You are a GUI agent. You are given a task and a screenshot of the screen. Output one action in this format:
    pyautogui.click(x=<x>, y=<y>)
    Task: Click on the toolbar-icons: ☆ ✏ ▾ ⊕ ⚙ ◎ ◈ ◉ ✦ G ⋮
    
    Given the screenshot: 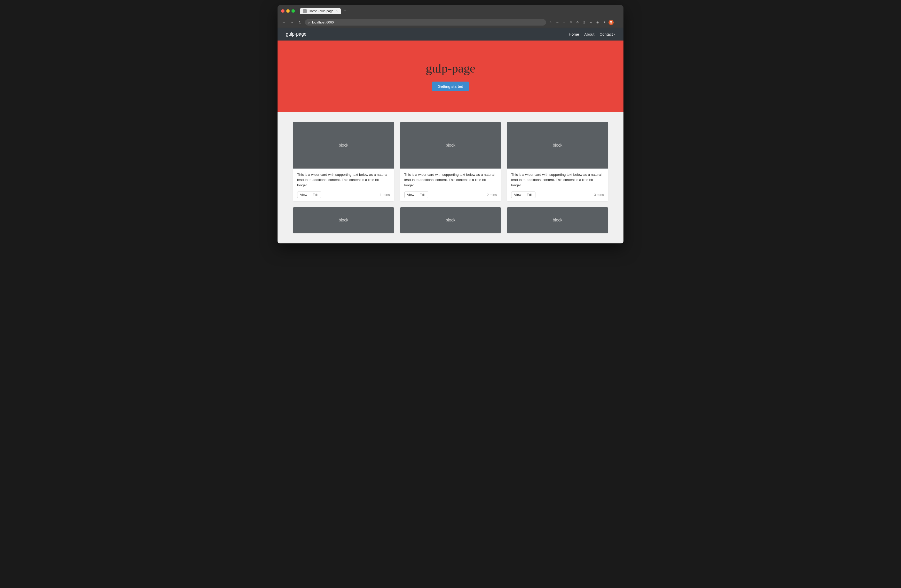 What is the action you would take?
    pyautogui.click(x=585, y=22)
    